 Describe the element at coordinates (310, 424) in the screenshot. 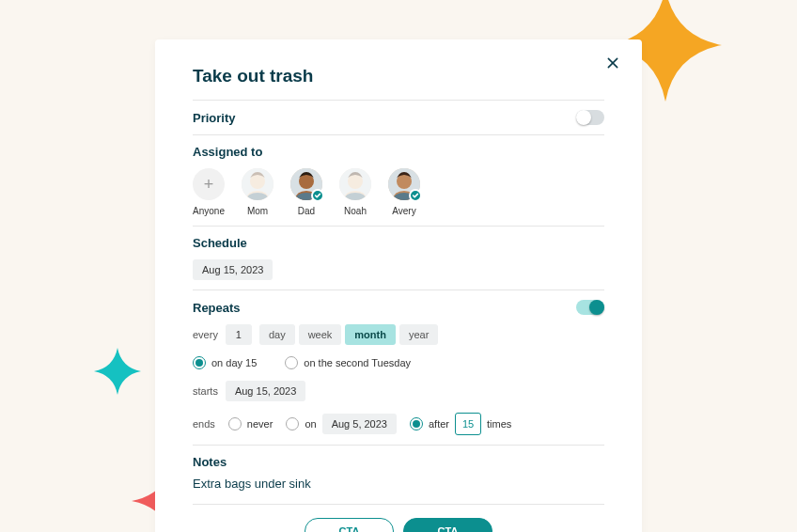

I see `ends-on-label: on` at that location.